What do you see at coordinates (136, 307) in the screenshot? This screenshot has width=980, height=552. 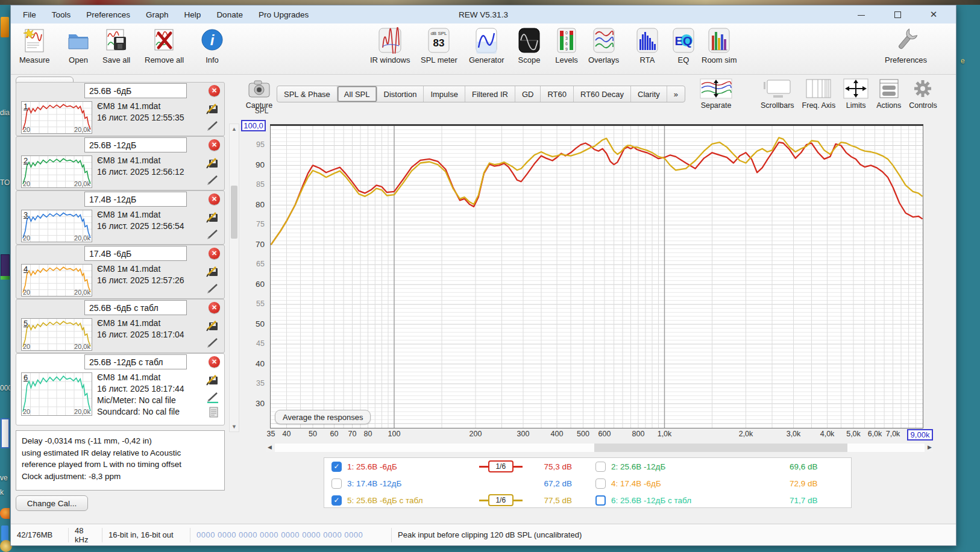 I see `measurement-name-input: 25.6В -6дБ с табл` at bounding box center [136, 307].